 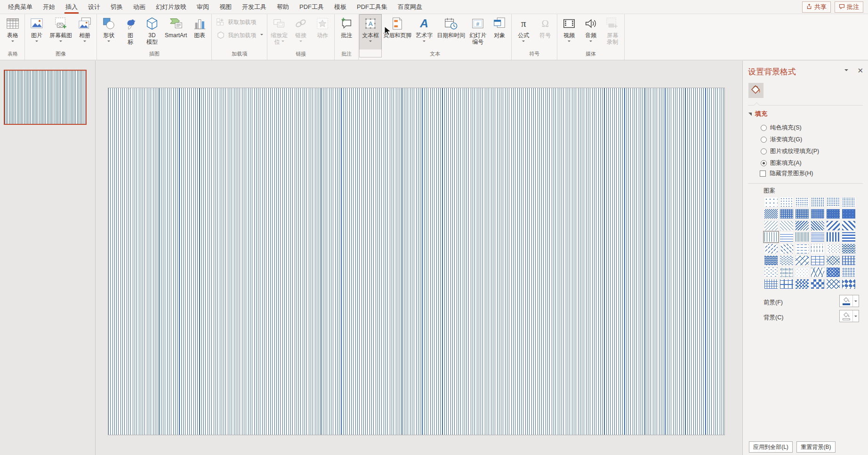 I want to click on pattern-swatch-pct80, so click(x=833, y=214).